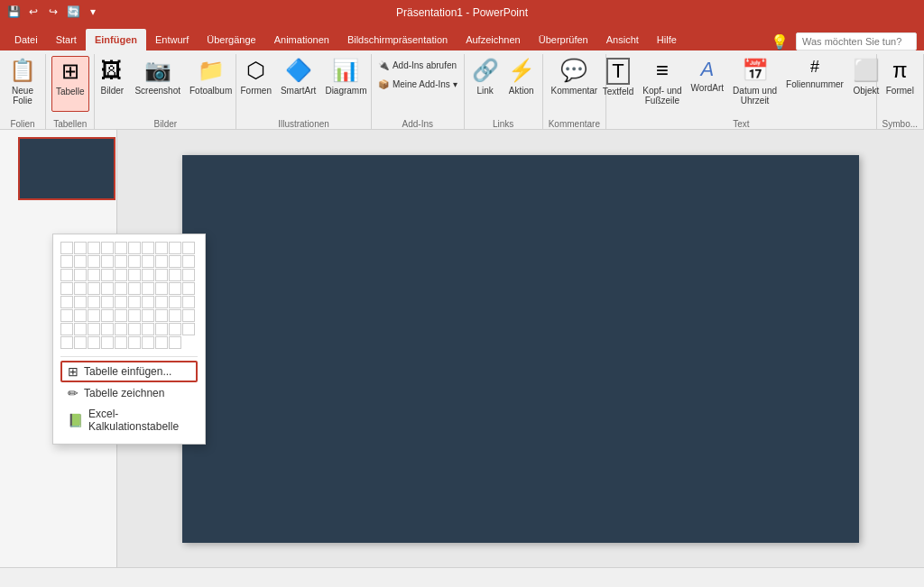  I want to click on tabelle-button: ⊞ Tabelle, so click(70, 84).